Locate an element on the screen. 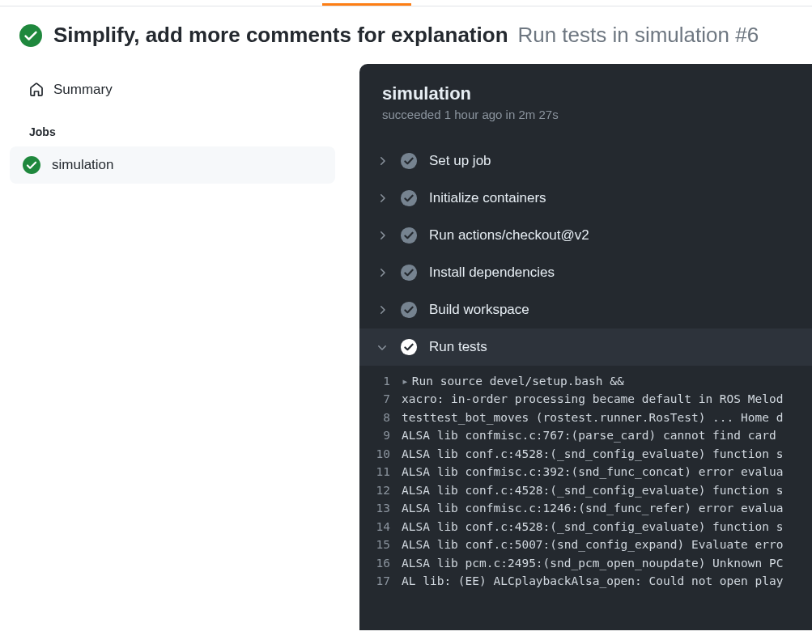  log-line: 1▸Run source devel/setup.bash && is located at coordinates (586, 381).